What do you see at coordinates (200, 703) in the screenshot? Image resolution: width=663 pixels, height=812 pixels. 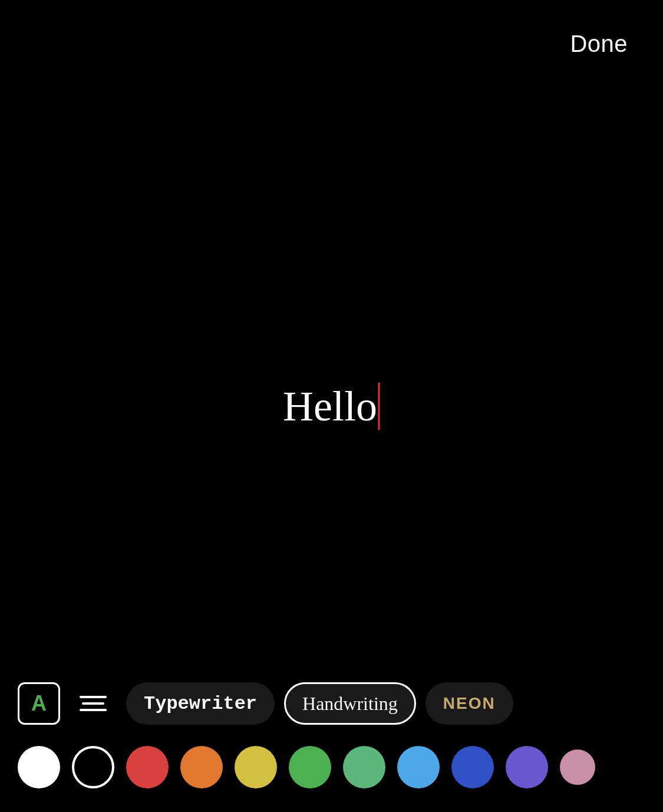 I see `font-option-typewriter: Typewriter` at bounding box center [200, 703].